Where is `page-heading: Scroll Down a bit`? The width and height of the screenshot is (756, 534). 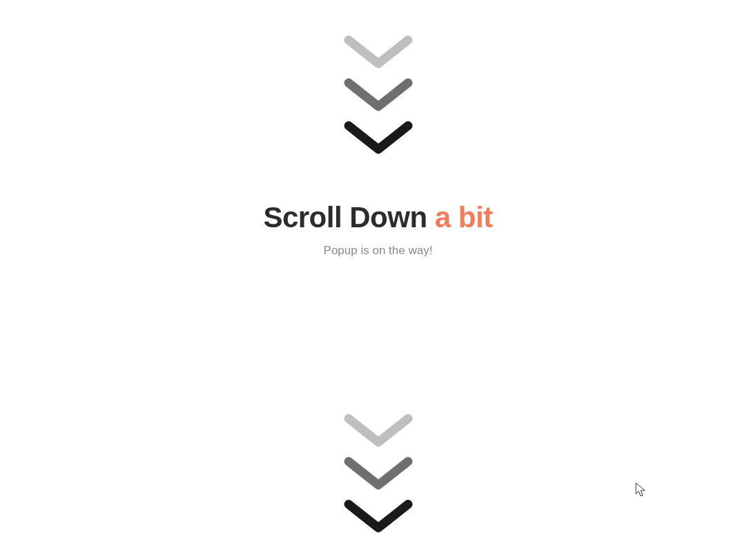
page-heading: Scroll Down a bit is located at coordinates (378, 218).